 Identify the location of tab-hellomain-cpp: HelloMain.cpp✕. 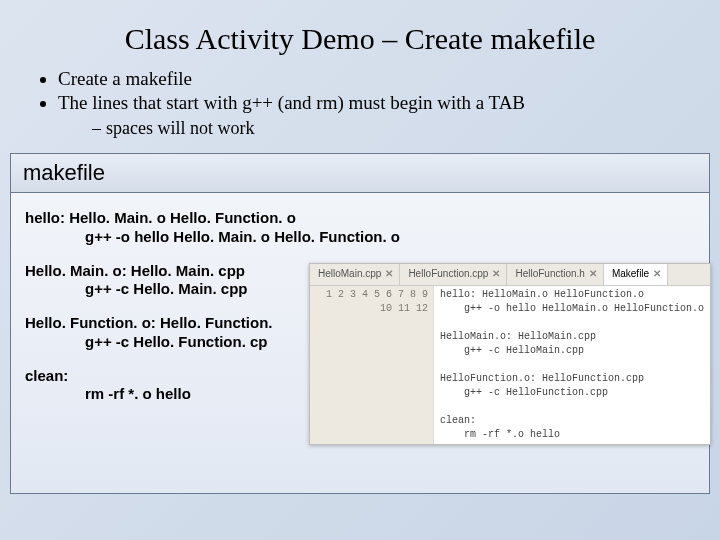
(355, 274).